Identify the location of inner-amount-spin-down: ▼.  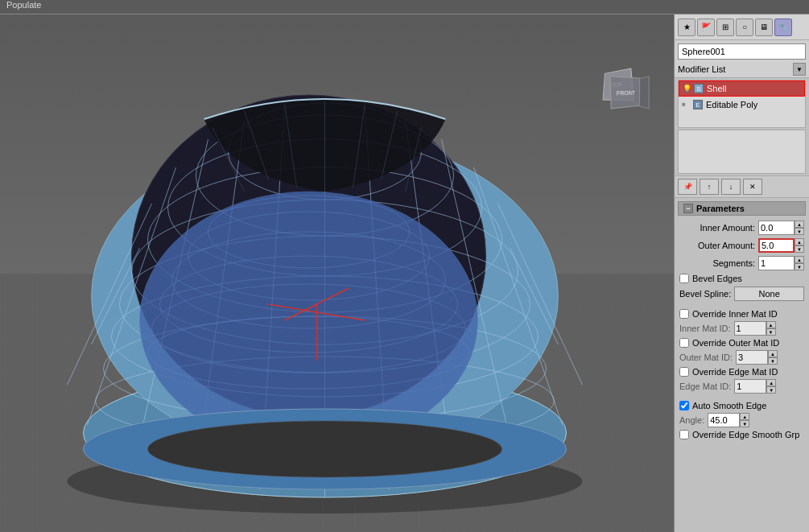
(799, 232).